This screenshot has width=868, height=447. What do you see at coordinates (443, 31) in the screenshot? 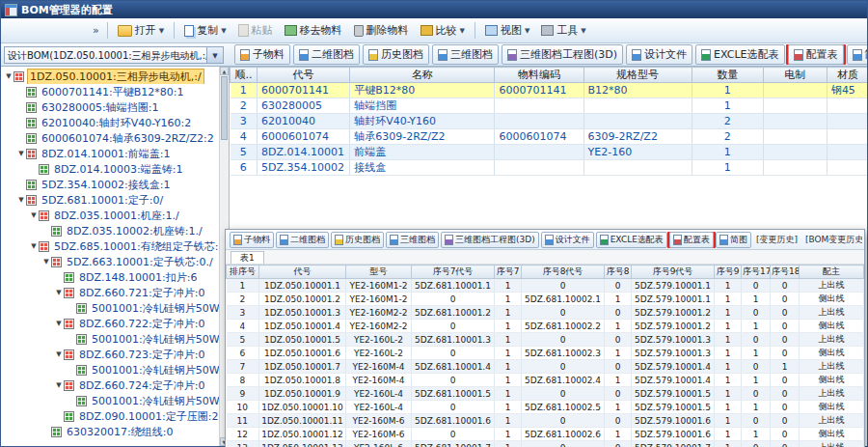
I see `compare-button: 比较▼` at bounding box center [443, 31].